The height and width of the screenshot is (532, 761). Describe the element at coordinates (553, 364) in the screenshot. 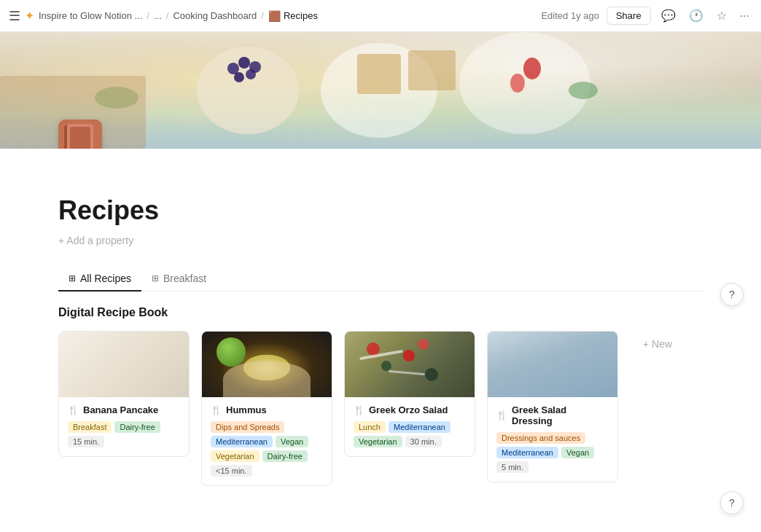

I see `card-image-dressing` at that location.